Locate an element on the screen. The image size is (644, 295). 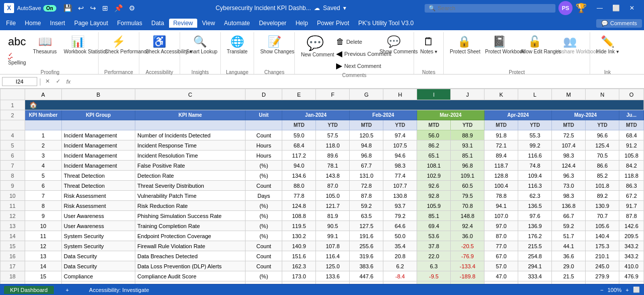
col-header-J: J is located at coordinates (468, 95).